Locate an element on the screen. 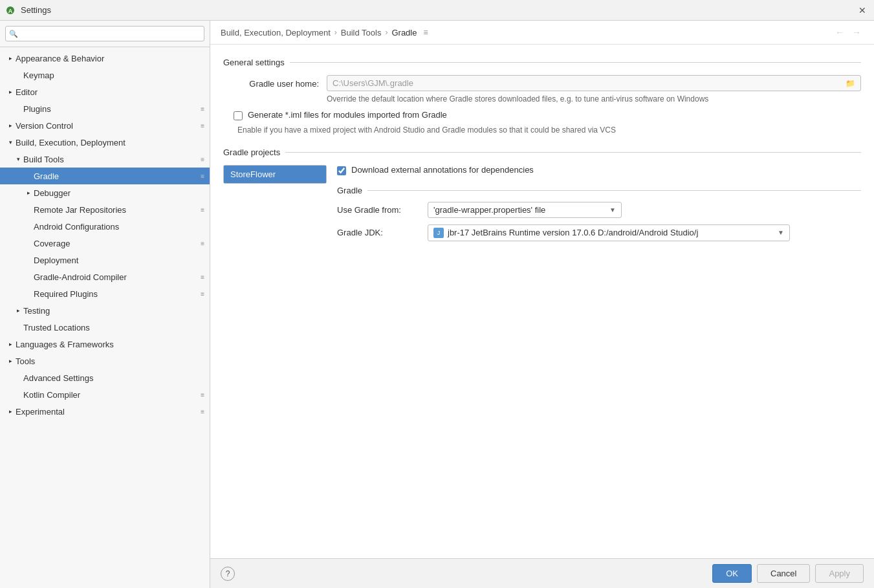 The width and height of the screenshot is (874, 588). gradle-projects-header: Gradle projects is located at coordinates (542, 153).